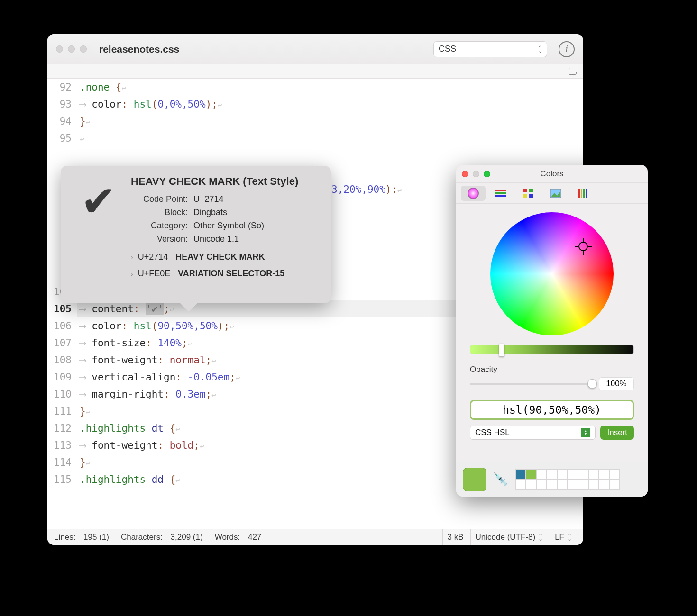  I want to click on language-select: CSS ⌃⌄, so click(490, 49).